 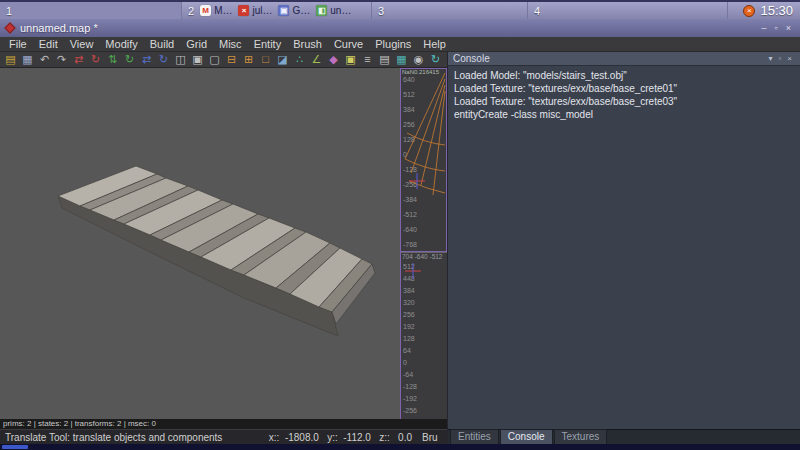 What do you see at coordinates (146, 60) in the screenshot?
I see `flip-z-icon: ⇄` at bounding box center [146, 60].